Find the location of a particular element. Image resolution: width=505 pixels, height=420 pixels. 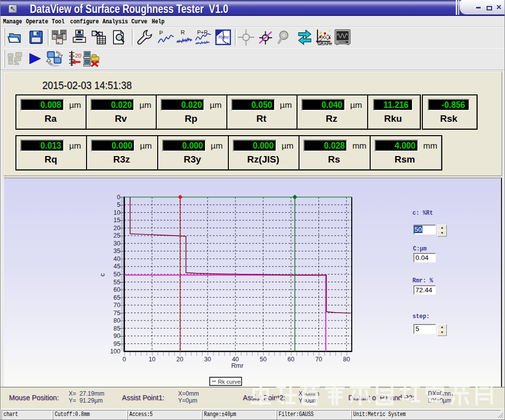

svg-text: Rmr is located at coordinates (238, 366).